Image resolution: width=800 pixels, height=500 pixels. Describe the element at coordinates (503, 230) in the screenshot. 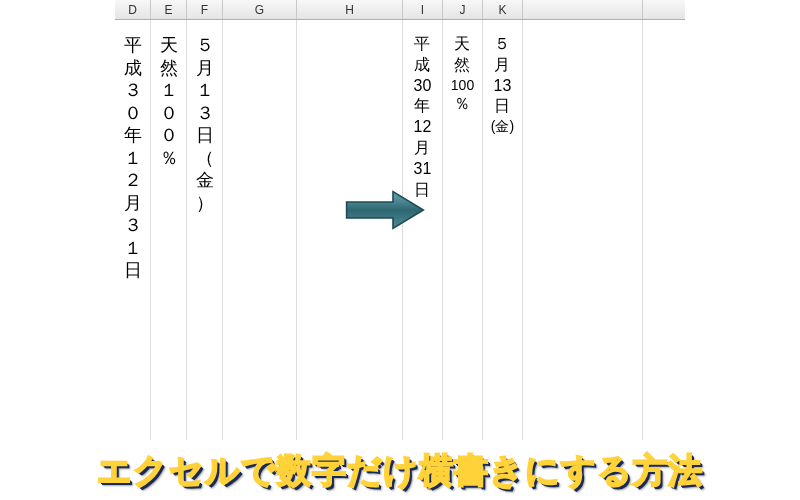

I see `cell-K: ５ 月 13 日 (金)` at that location.